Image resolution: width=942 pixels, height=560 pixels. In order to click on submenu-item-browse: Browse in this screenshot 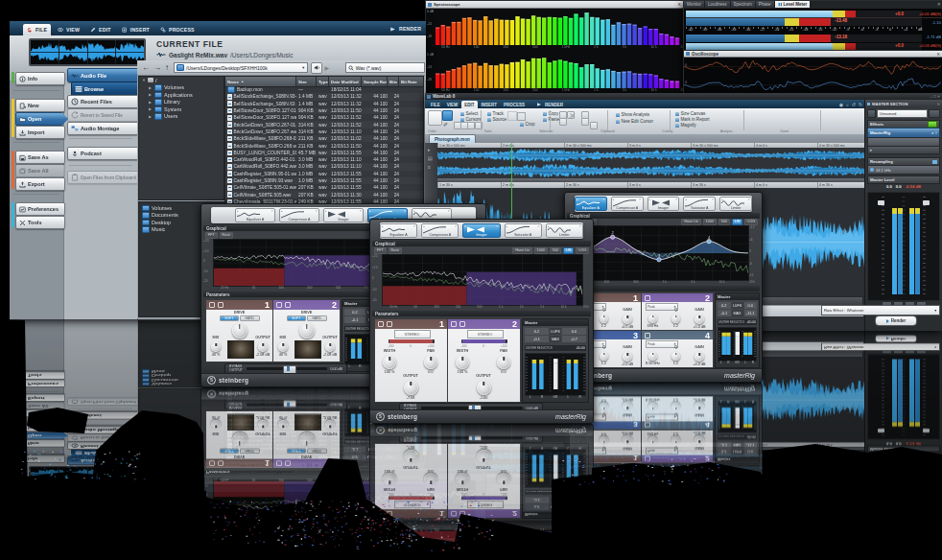, I will do `click(108, 453)`.